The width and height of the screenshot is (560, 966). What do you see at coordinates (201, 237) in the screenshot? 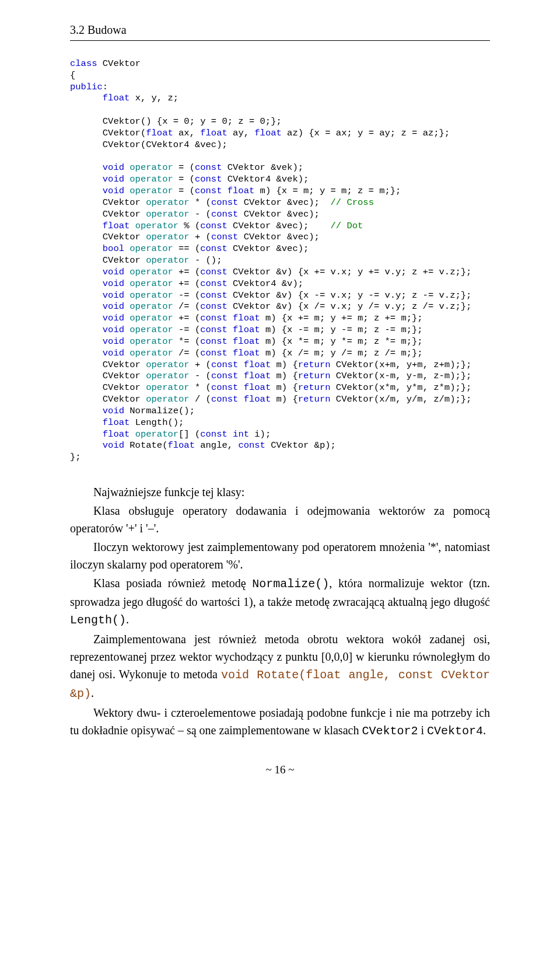
I see `code-text: + (` at bounding box center [201, 237].